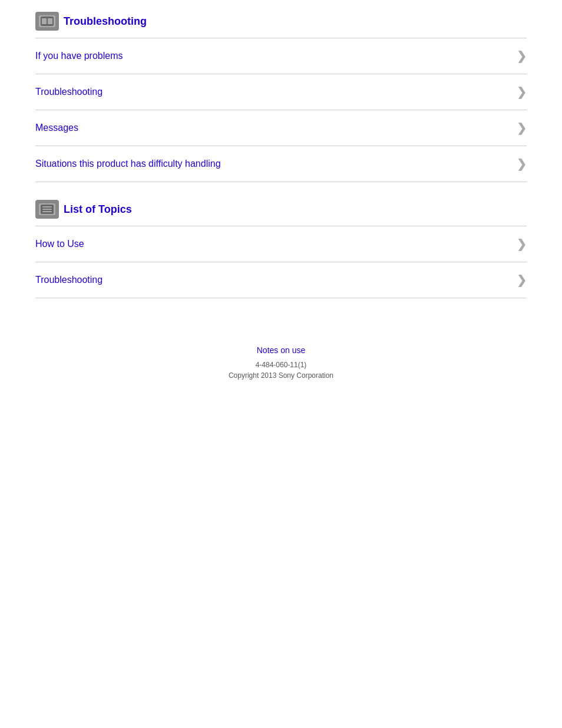  I want to click on list-of-topics-section-title: List of Topics, so click(98, 210).